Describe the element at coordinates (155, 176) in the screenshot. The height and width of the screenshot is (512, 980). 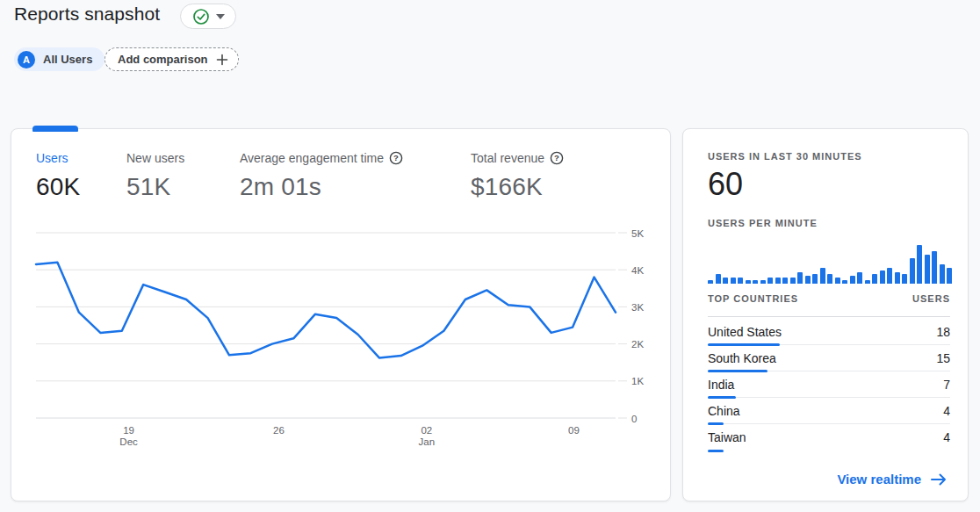
I see `metric-new-users: New users 51K` at that location.